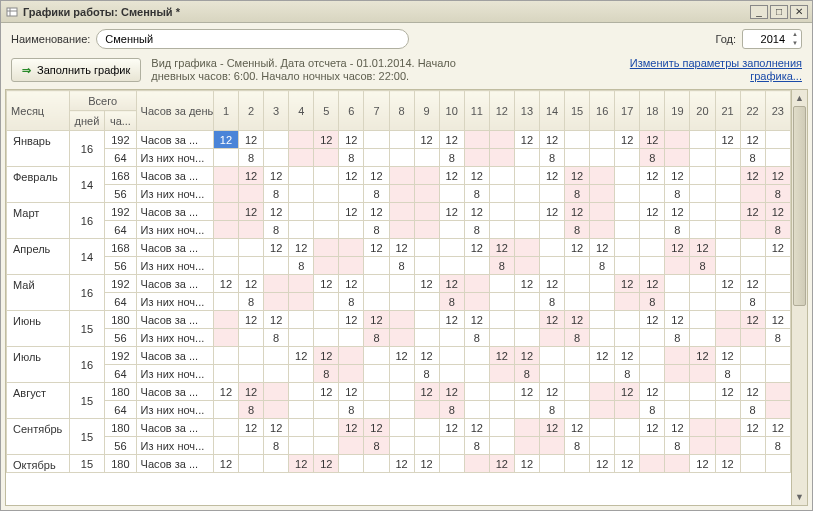 This screenshot has width=813, height=511. What do you see at coordinates (399, 464) in the screenshot?
I see `table-row: Октябрь15180Часов за ...1212121212121212…` at bounding box center [399, 464].